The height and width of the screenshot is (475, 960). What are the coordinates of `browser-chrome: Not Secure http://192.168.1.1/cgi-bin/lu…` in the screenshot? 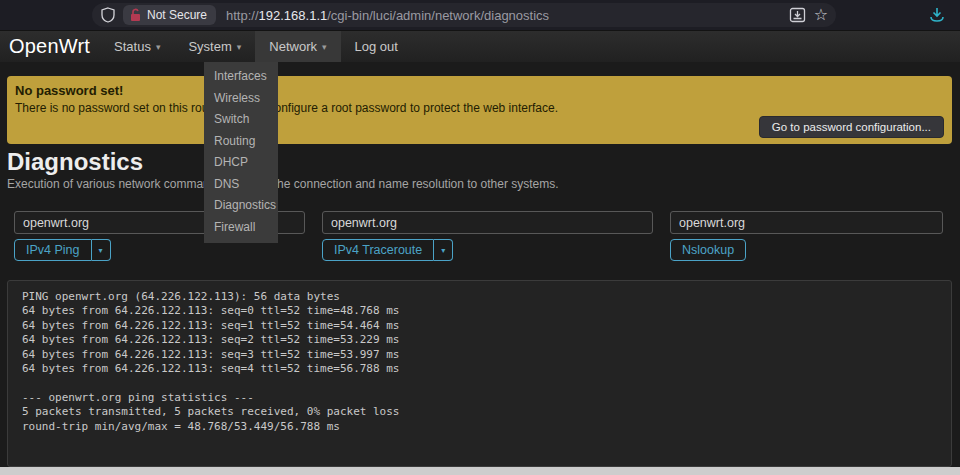 It's located at (480, 15).